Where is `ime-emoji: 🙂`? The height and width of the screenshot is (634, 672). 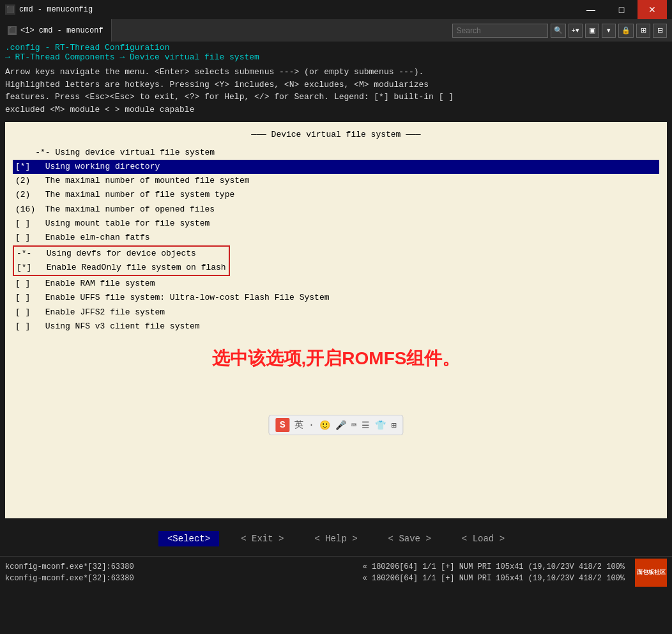
ime-emoji: 🙂 is located at coordinates (325, 426).